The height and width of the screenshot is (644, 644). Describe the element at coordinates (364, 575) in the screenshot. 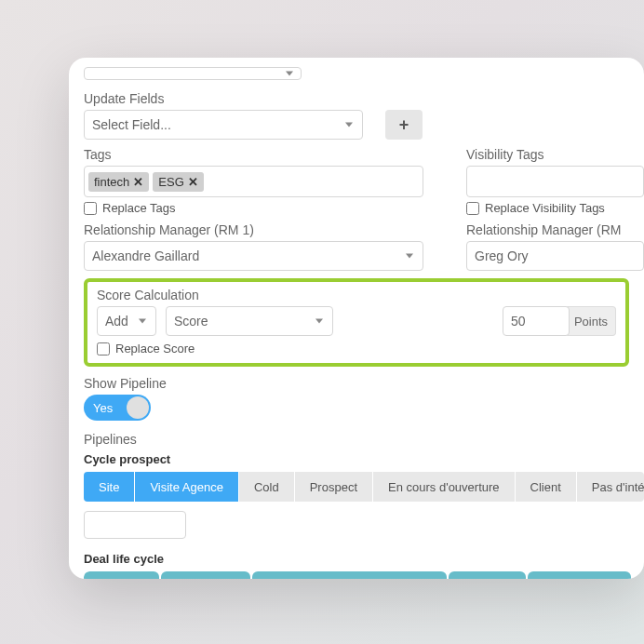

I see `deal-life-cycle-tabs: Incoming NDA signed BP - Legal documents…` at that location.